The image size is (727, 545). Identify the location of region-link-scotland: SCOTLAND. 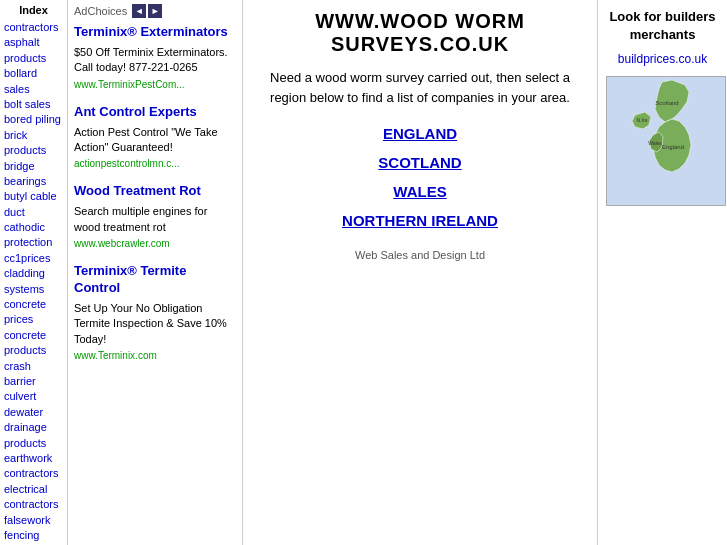
(420, 162).